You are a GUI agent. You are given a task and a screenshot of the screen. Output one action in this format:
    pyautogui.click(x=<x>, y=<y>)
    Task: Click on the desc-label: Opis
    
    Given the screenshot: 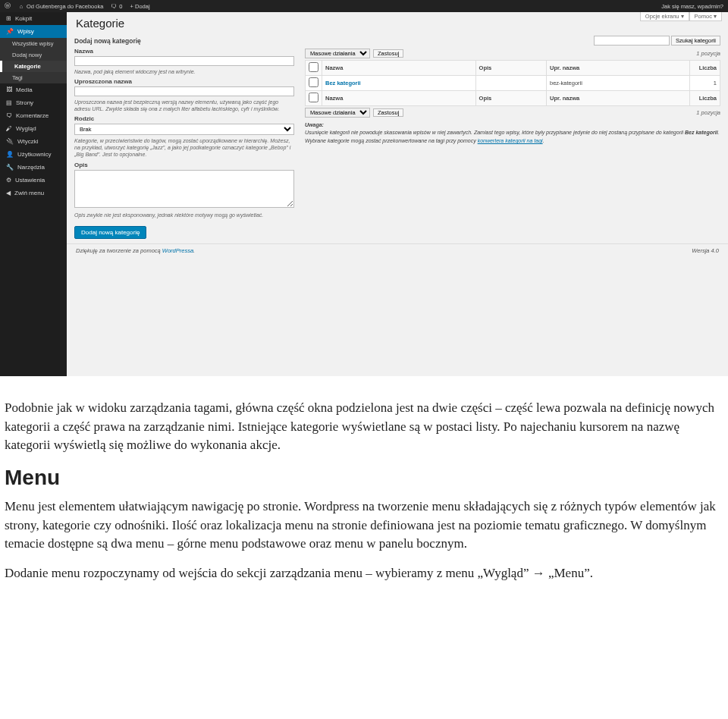 What is the action you would take?
    pyautogui.click(x=184, y=165)
    